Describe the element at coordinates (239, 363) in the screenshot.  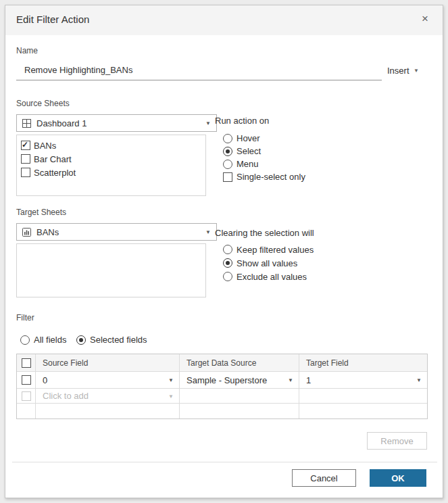
I see `col-header-target-data-source: Target Data Source` at that location.